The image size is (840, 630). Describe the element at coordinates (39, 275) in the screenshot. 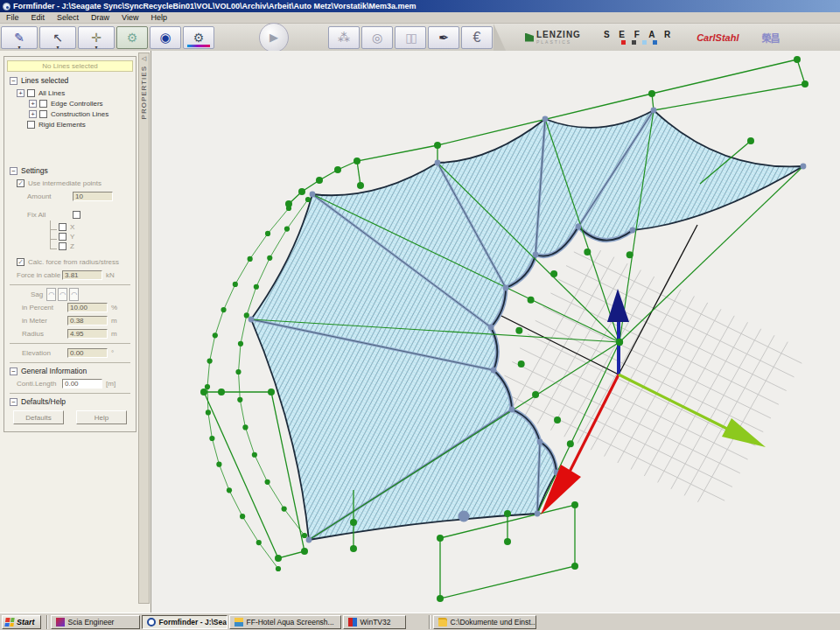

I see `force-label: Force in cable` at that location.